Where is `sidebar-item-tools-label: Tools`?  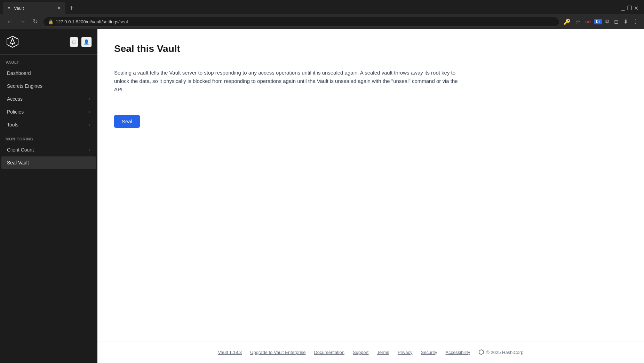 sidebar-item-tools-label: Tools is located at coordinates (48, 125).